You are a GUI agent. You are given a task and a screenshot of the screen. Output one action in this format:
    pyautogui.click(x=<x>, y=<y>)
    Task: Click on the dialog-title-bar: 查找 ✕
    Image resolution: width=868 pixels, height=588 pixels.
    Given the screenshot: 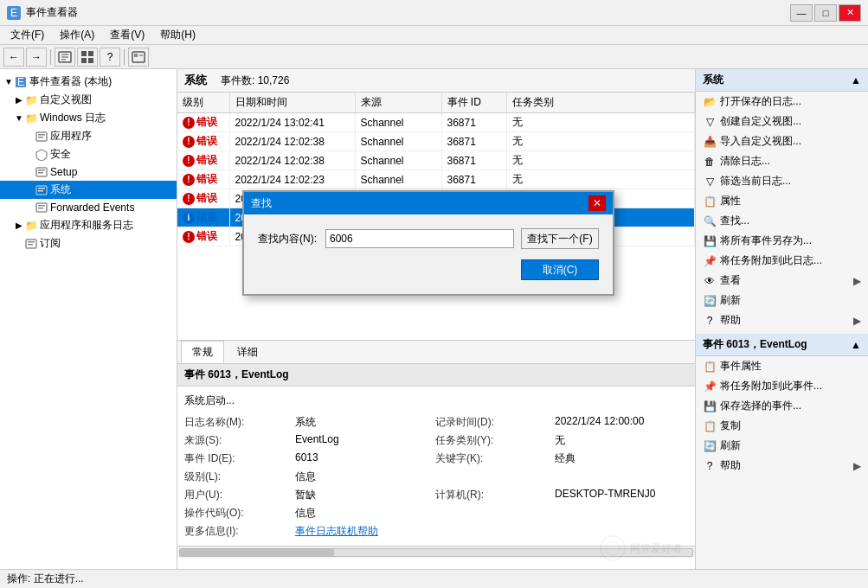 What is the action you would take?
    pyautogui.click(x=428, y=203)
    